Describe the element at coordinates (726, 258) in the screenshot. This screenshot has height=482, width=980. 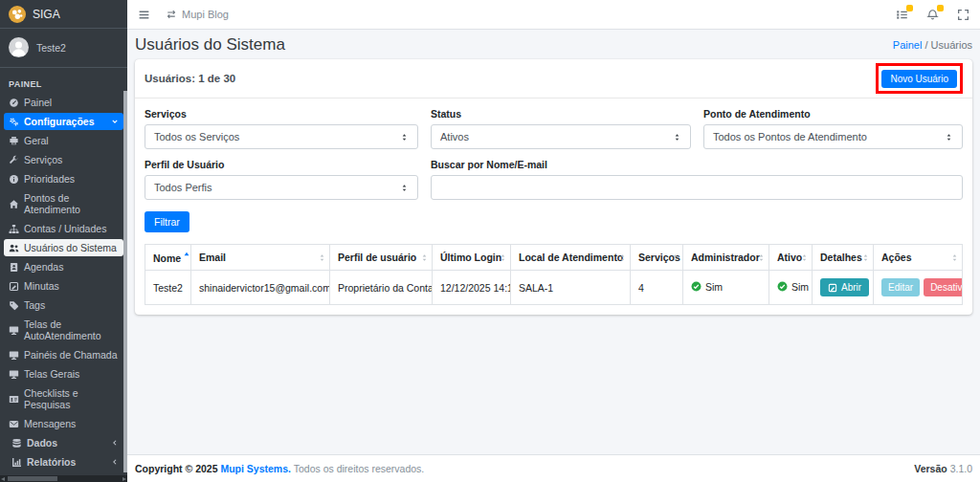
I see `col-administrador: Administrador` at that location.